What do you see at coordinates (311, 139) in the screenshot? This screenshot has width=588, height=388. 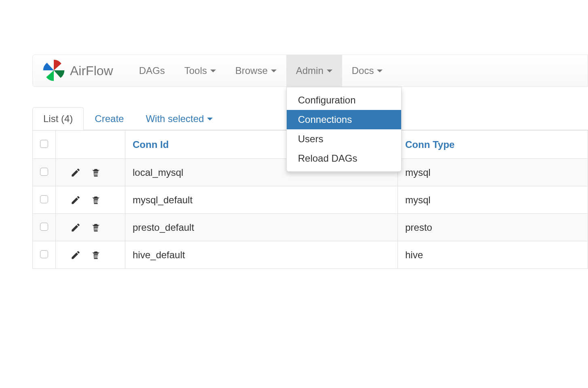 I see `dropdown-label: Users` at bounding box center [311, 139].